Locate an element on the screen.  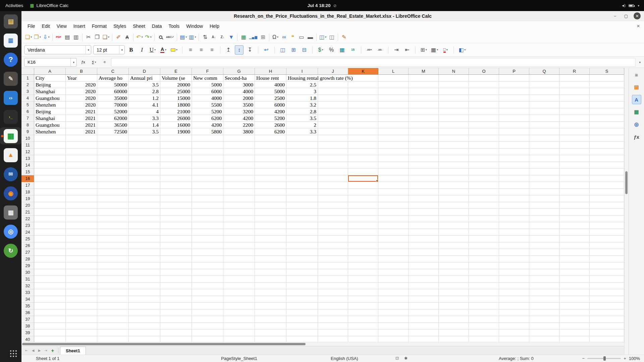
cell-H36 is located at coordinates (271, 313).